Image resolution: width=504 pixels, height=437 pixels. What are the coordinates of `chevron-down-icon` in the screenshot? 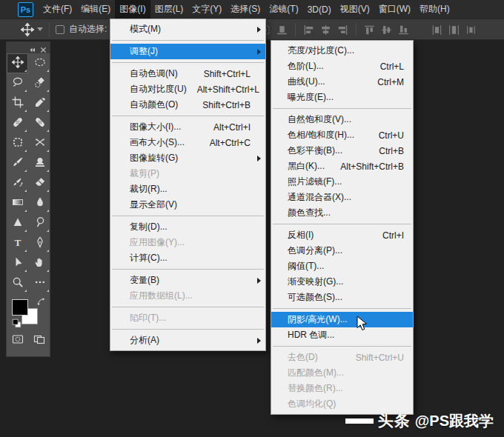 It's located at (40, 30).